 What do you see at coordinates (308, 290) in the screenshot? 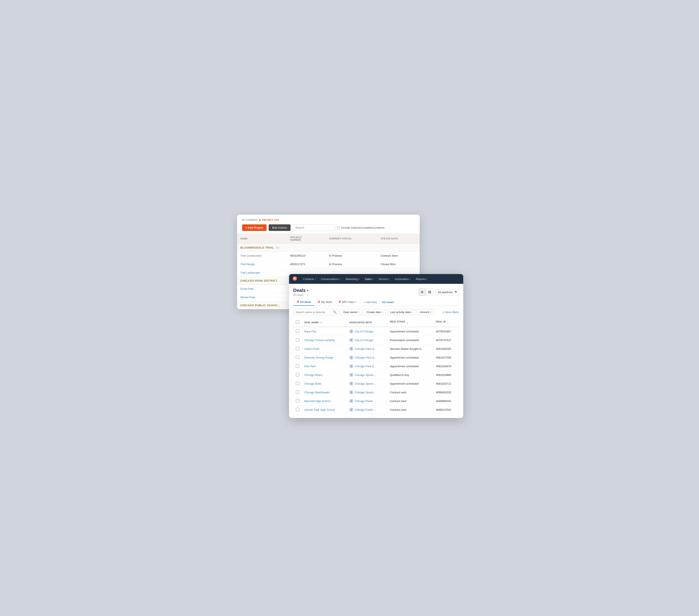
I see `deals-dropdown: ▾` at bounding box center [308, 290].